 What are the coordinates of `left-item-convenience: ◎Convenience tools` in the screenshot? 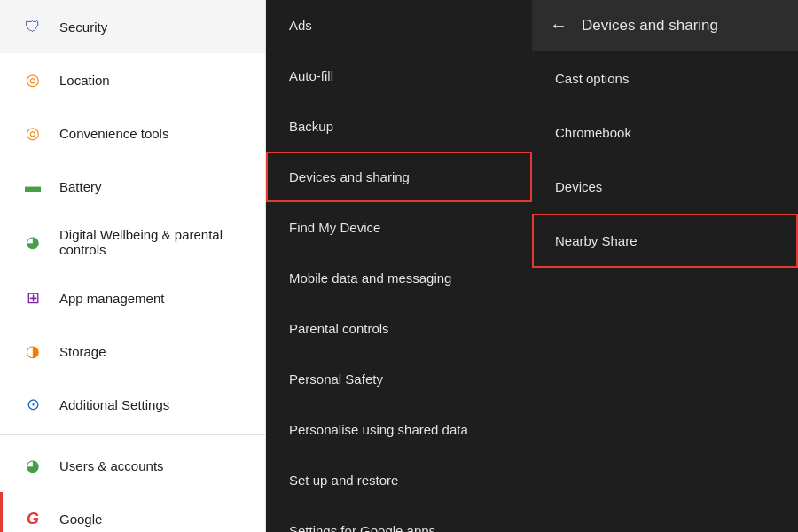 It's located at (133, 133).